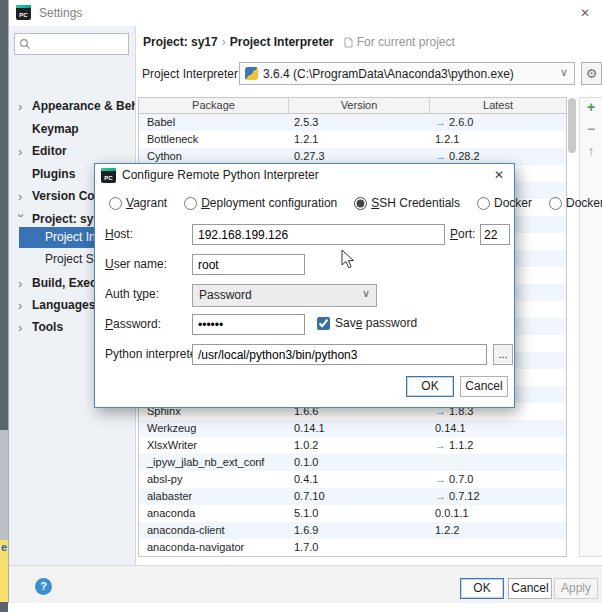  I want to click on gear-icon: ⚙, so click(592, 74).